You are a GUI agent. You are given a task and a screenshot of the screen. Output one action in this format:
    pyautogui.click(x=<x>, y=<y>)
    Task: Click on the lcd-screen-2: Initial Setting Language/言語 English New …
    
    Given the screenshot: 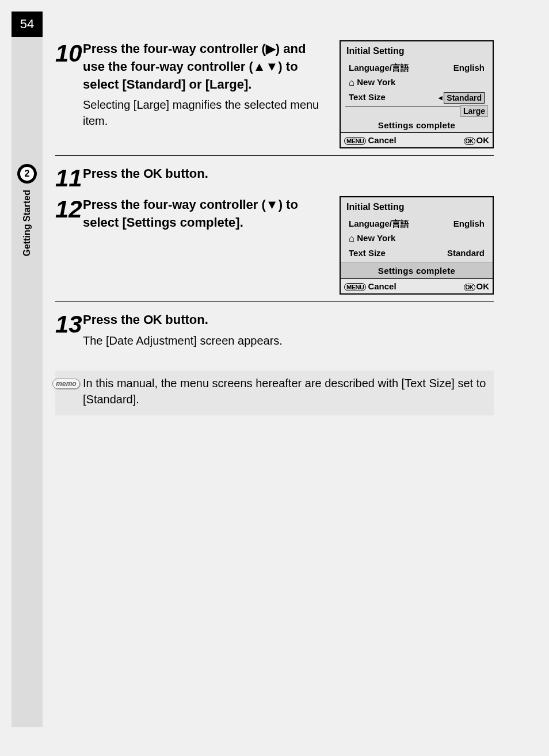 What is the action you would take?
    pyautogui.click(x=417, y=245)
    